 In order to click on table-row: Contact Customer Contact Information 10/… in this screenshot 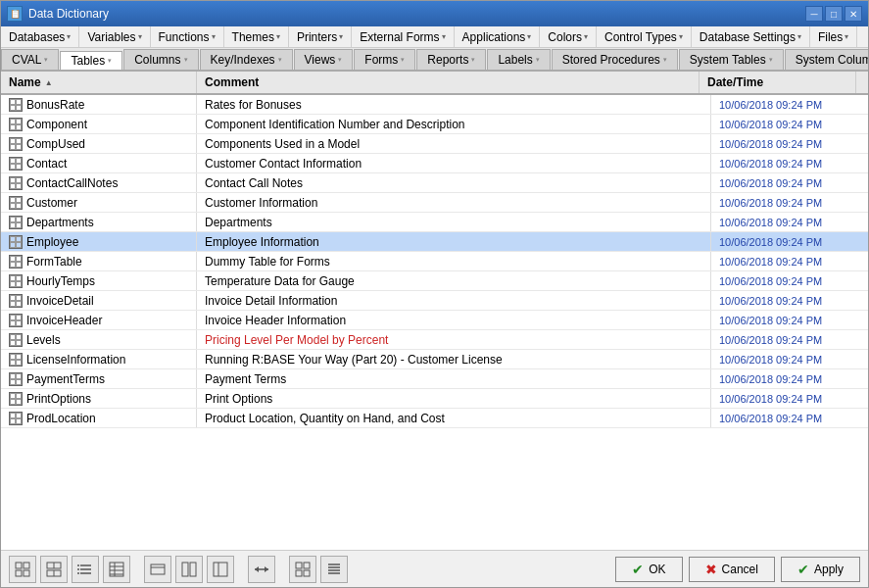, I will do `click(435, 164)`.